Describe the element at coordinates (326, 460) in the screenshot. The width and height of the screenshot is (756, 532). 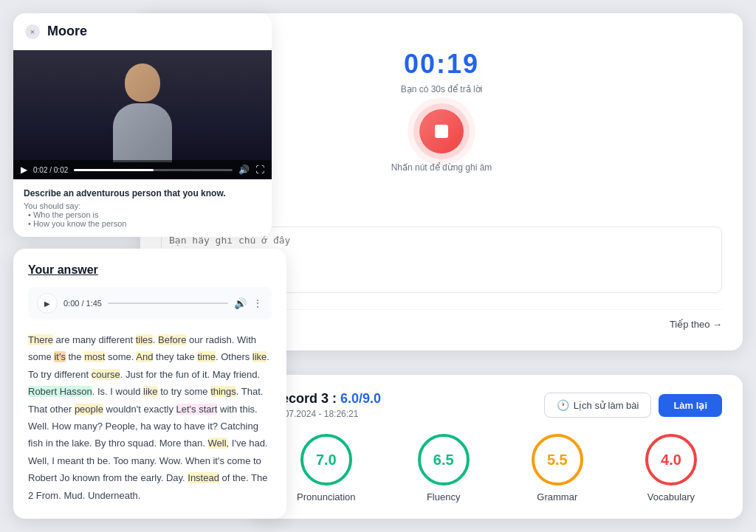
I see `score-circle-pronunciation: 7.0` at that location.